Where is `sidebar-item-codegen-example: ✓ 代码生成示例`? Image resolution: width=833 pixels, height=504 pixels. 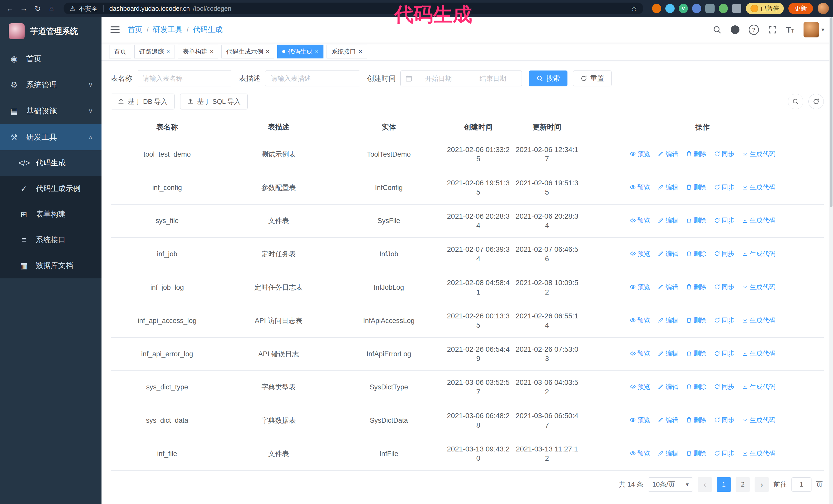 sidebar-item-codegen-example: ✓ 代码生成示例 is located at coordinates (51, 189).